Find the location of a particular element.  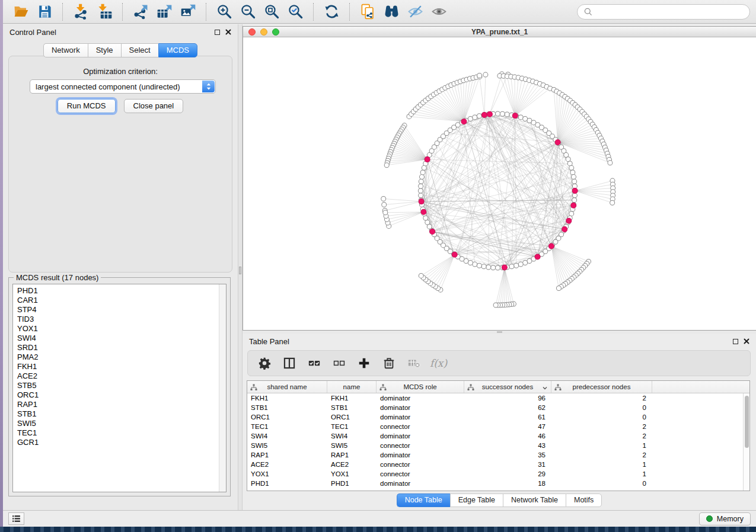

table-cell: 0 is located at coordinates (602, 483).